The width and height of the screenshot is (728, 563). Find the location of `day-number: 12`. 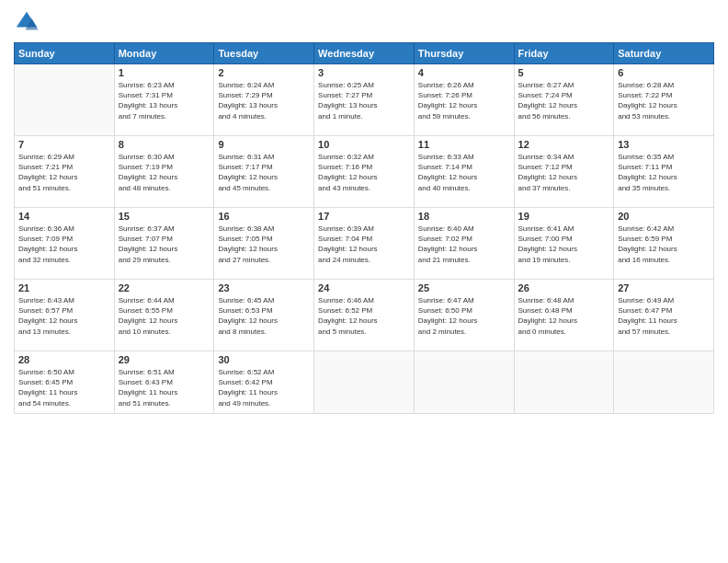

day-number: 12 is located at coordinates (564, 144).